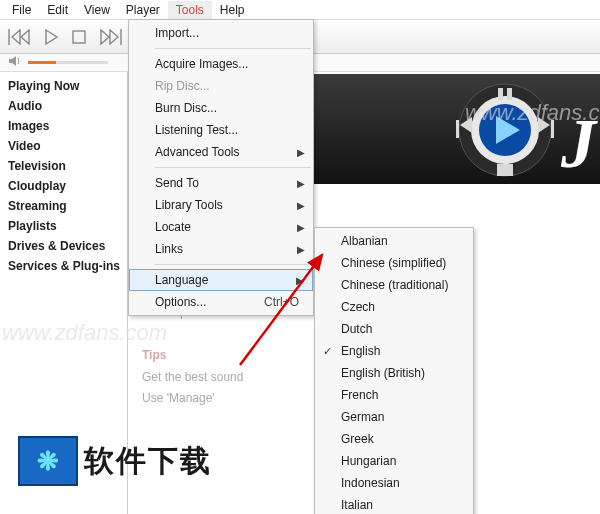  Describe the element at coordinates (64, 266) in the screenshot. I see `sidebar-item-services-plugins: Services & Plug-ins` at that location.